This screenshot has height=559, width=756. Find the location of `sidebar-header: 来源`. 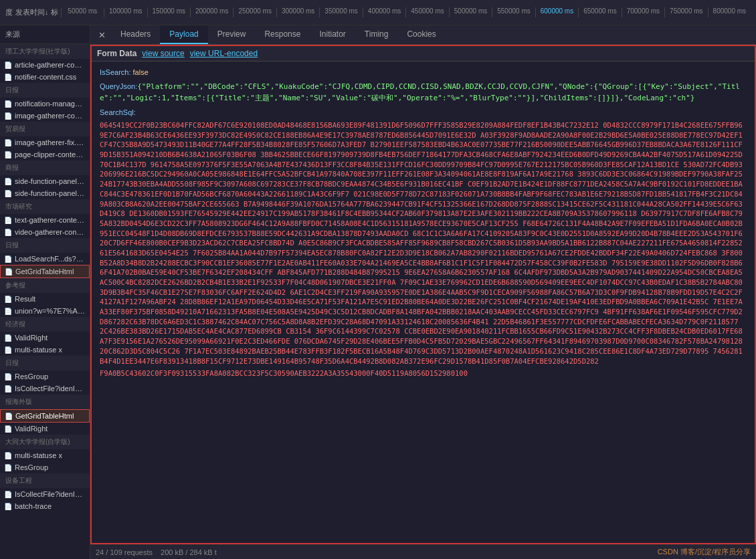

sidebar-header: 来源 is located at coordinates (45, 35).